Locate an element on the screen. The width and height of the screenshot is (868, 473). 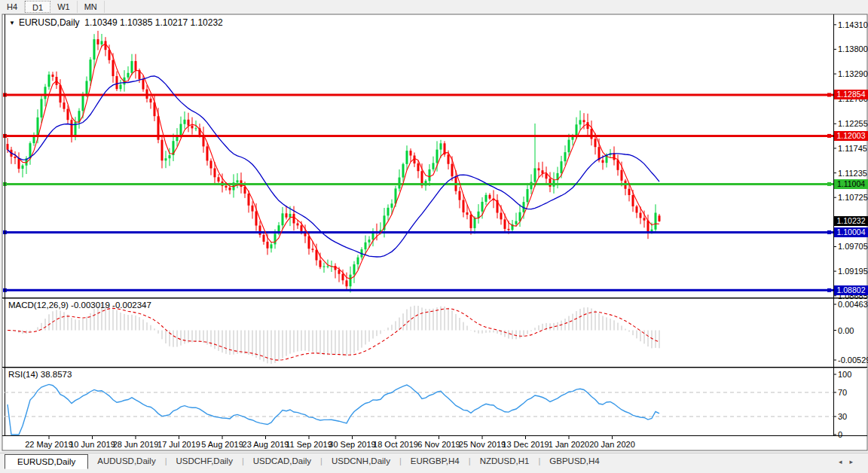
indicator-axis-tick: 0 is located at coordinates (840, 435).